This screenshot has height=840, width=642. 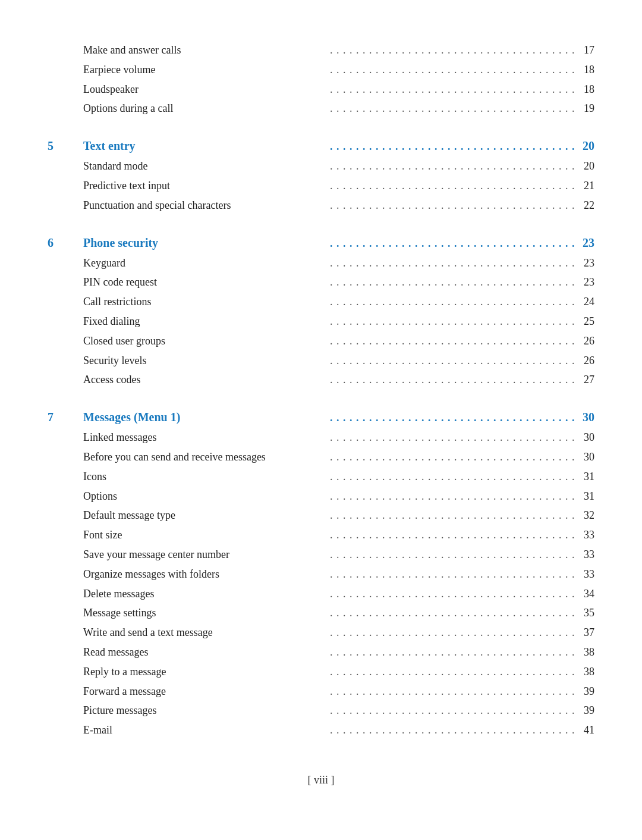 What do you see at coordinates (586, 613) in the screenshot?
I see `page-number: 35` at bounding box center [586, 613].